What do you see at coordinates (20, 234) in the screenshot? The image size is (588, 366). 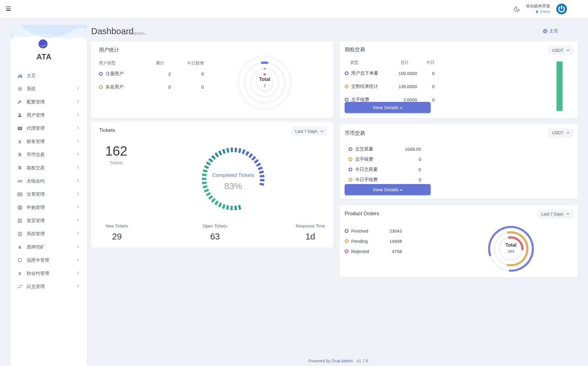 I see `outdent-icon` at bounding box center [20, 234].